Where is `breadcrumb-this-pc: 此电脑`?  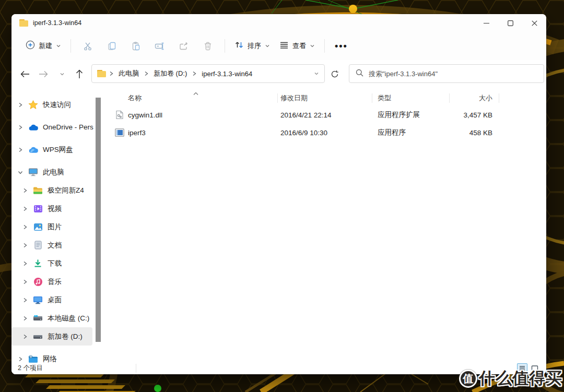
breadcrumb-this-pc: 此电脑 is located at coordinates (128, 74).